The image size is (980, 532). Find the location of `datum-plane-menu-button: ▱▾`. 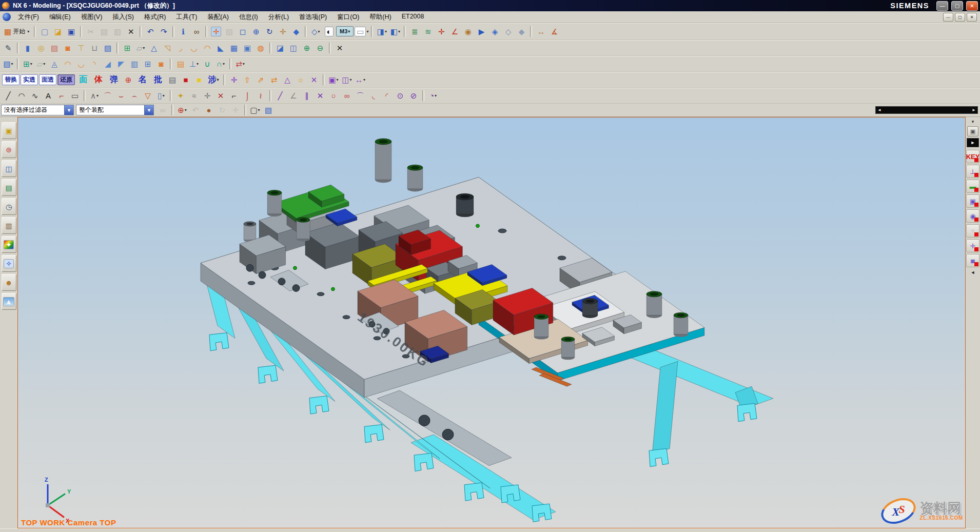

datum-plane-menu-button: ▱▾ is located at coordinates (141, 48).